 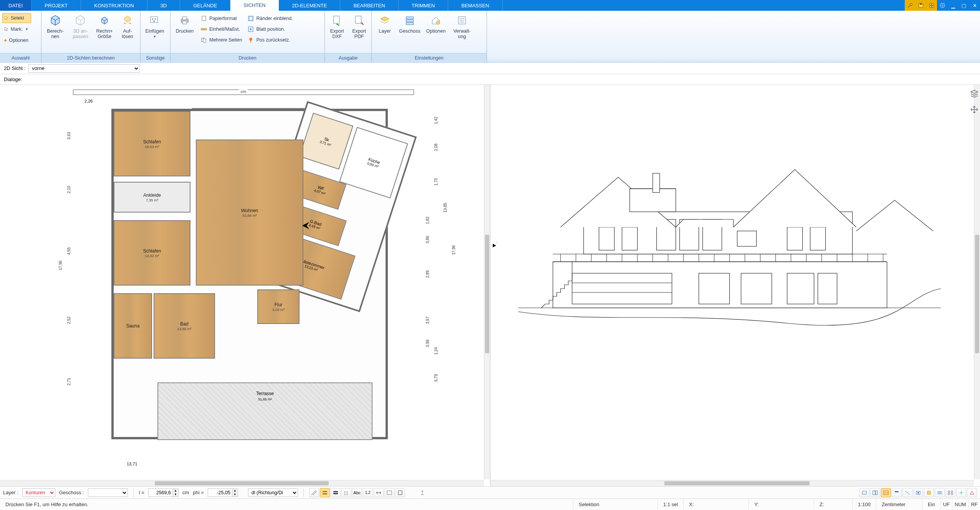 I want to click on save-icon, so click(x=921, y=5).